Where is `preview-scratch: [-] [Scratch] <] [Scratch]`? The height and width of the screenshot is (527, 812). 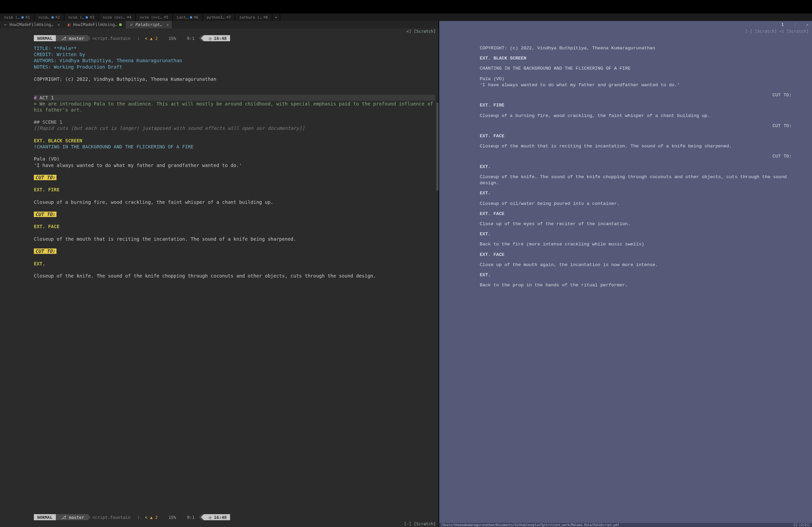
preview-scratch: [-] [Scratch] <] [Scratch] is located at coordinates (777, 31).